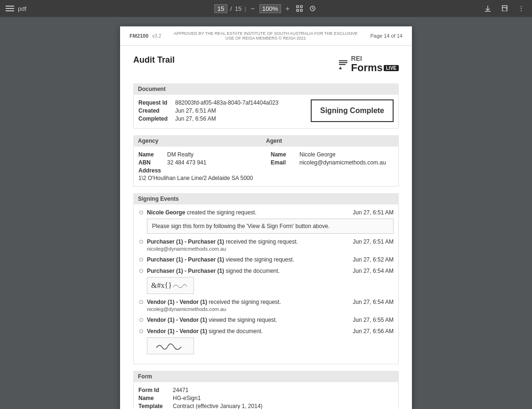 Image resolution: width=532 pixels, height=409 pixels. Describe the element at coordinates (521, 8) in the screenshot. I see `more-options-button: ⋮` at that location.